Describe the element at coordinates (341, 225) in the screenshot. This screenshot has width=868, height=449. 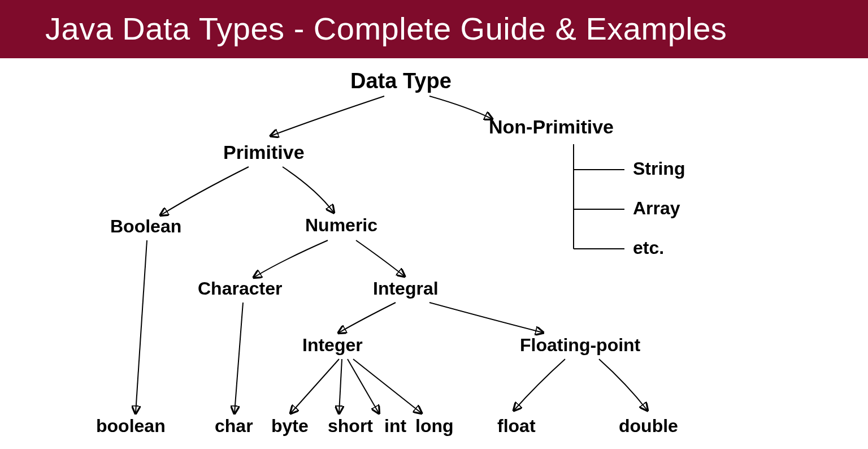
I see `node-numeric-branch: Numeric` at that location.